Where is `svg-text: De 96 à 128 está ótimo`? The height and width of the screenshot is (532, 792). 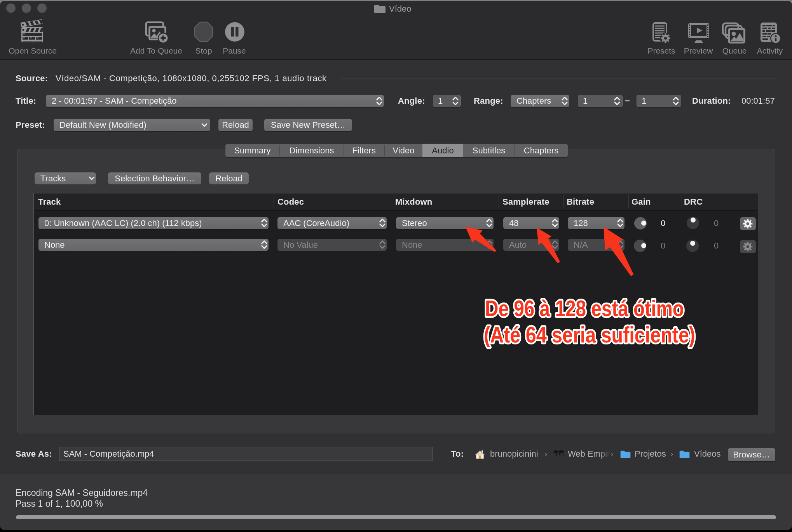 svg-text: De 96 à 128 está ótimo is located at coordinates (584, 308).